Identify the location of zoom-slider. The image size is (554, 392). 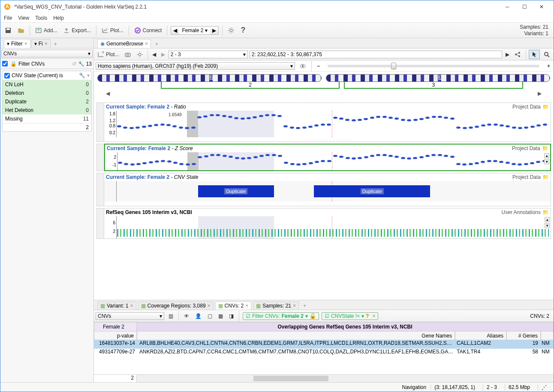
(434, 66).